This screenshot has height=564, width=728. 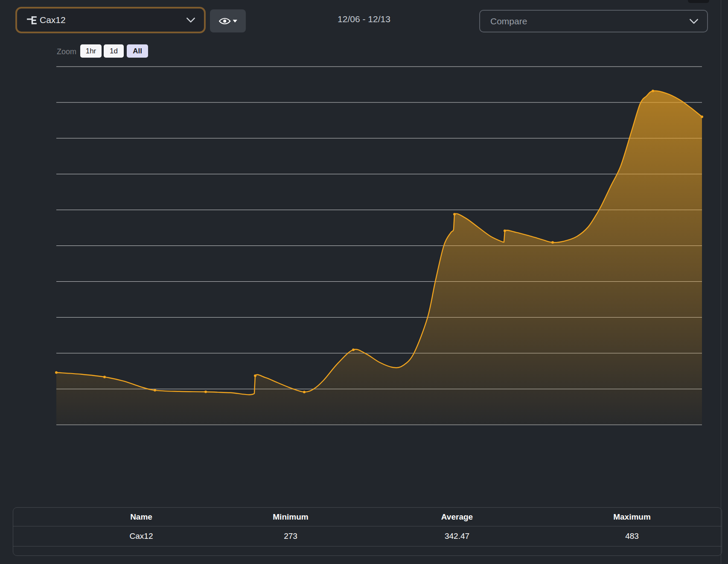 What do you see at coordinates (367, 536) in the screenshot?
I see `series-summary-row: Cax12 273 342.47 483` at bounding box center [367, 536].